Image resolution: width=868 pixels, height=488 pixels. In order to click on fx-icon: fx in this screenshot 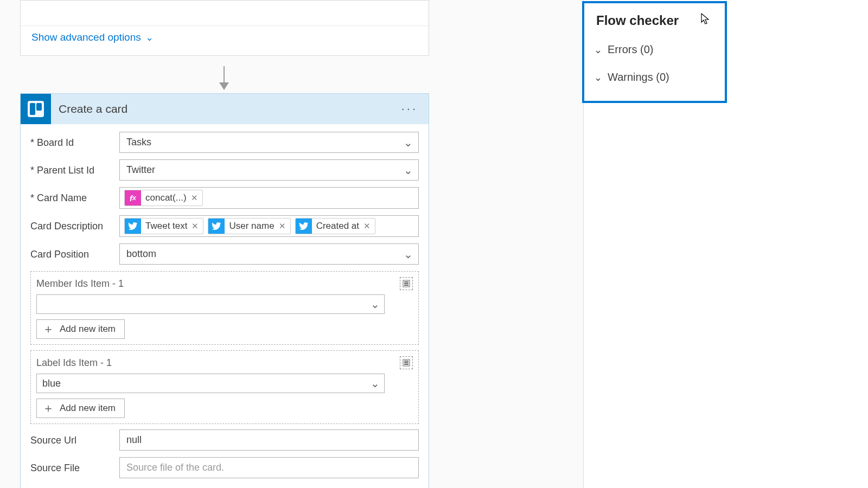, I will do `click(133, 198)`.